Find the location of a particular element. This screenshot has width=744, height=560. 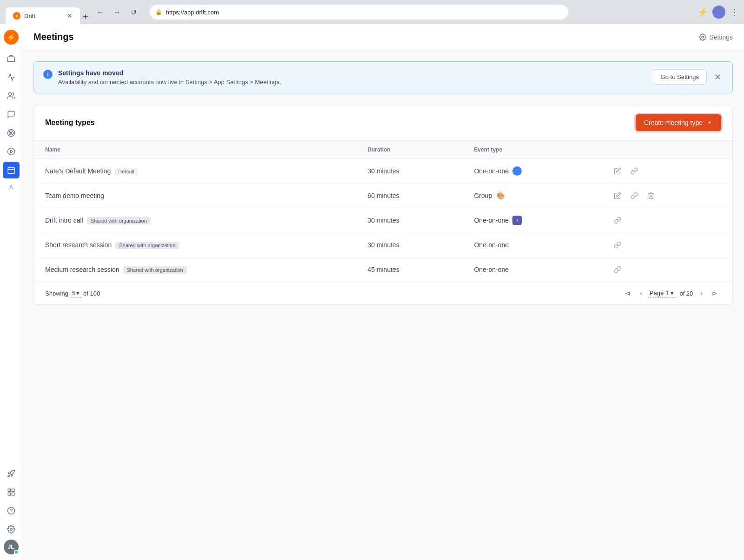

event-icon-google: 🎨 is located at coordinates (500, 196).